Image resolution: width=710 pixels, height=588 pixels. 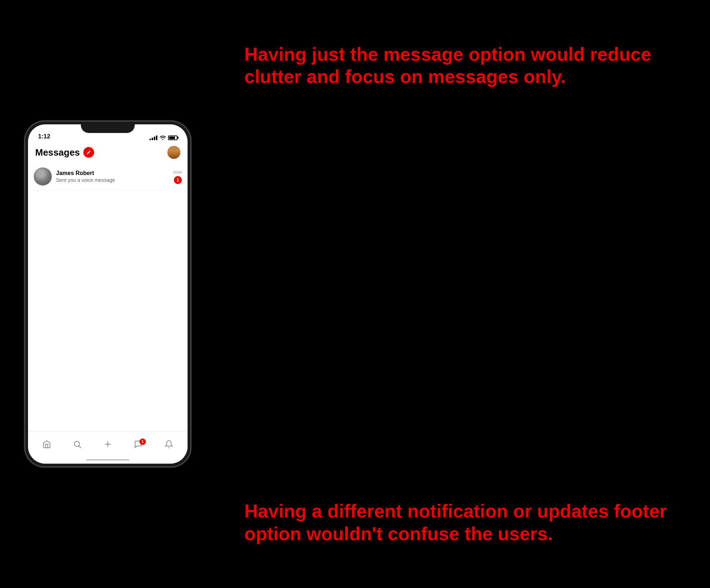 What do you see at coordinates (108, 444) in the screenshot?
I see `nav-new` at bounding box center [108, 444].